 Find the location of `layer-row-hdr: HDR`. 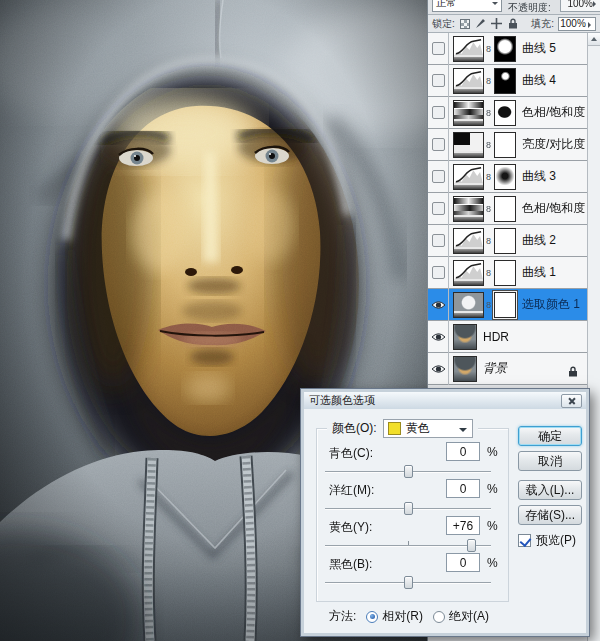

layer-row-hdr: HDR is located at coordinates (508, 337).